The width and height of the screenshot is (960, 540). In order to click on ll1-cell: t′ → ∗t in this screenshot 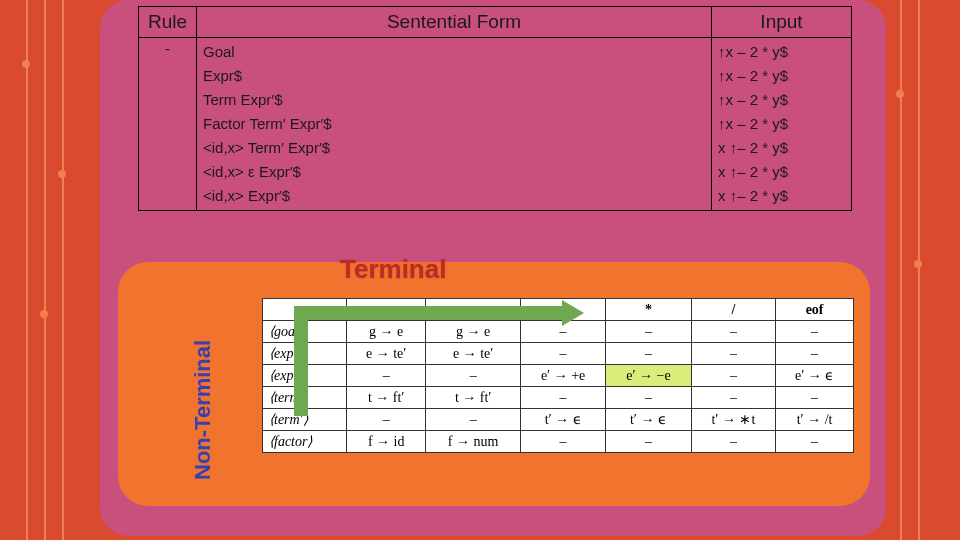, I will do `click(734, 420)`.